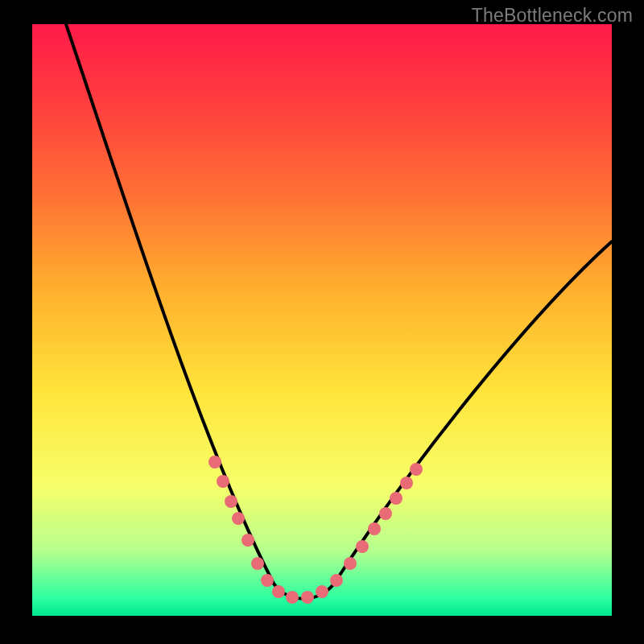 Image resolution: width=644 pixels, height=644 pixels. I want to click on watermark-text: TheBottleneck.com, so click(552, 16).